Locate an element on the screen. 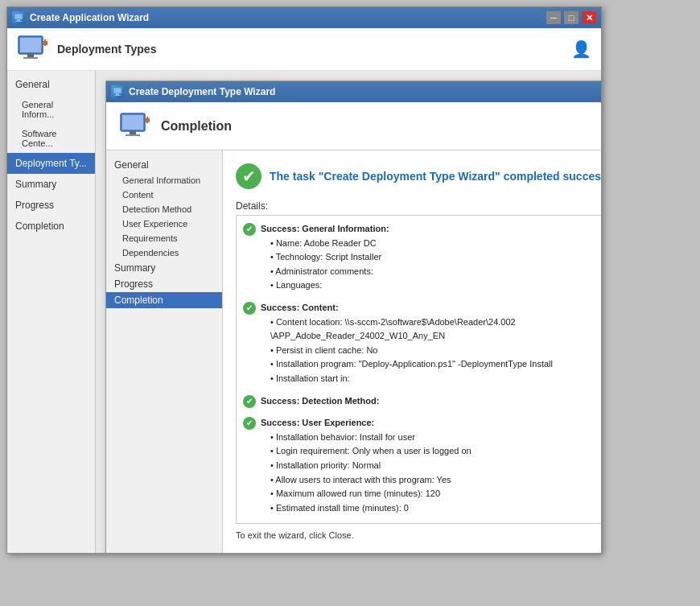  wizard-header-monitor-icon is located at coordinates (135, 126).